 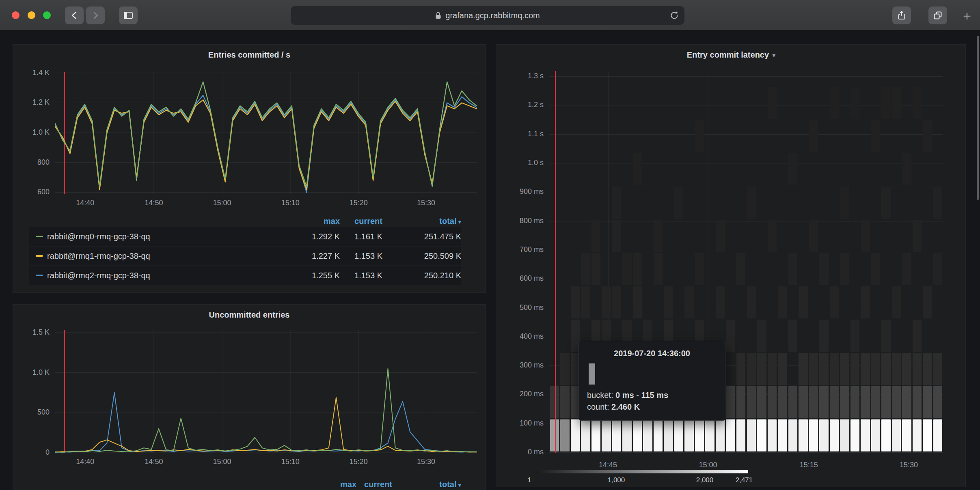 What do you see at coordinates (438, 15) in the screenshot?
I see `lock-icon` at bounding box center [438, 15].